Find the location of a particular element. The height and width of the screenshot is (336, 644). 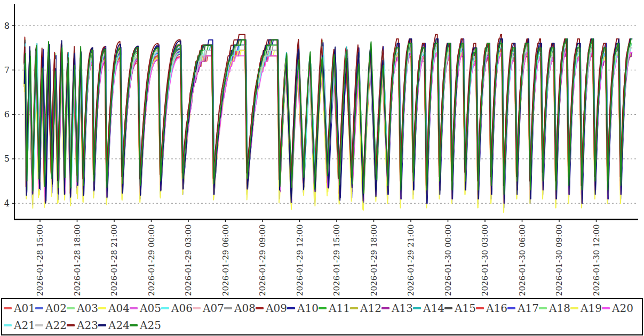

legend-swatch-A22 is located at coordinates (39, 325).